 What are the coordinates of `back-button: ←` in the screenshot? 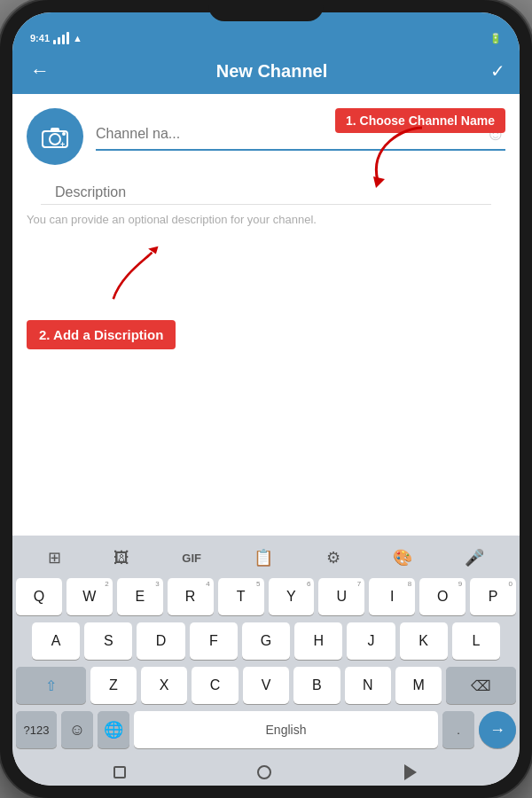 It's located at (40, 71).